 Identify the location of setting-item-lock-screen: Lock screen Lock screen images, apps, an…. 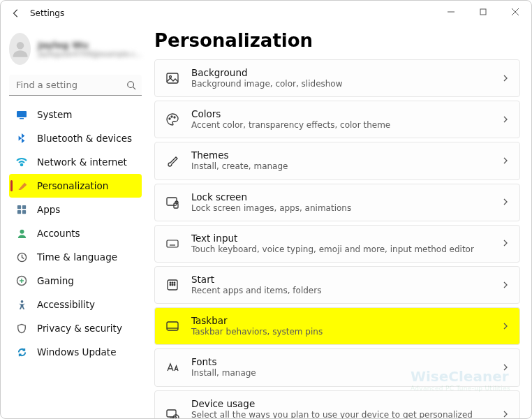
(337, 203).